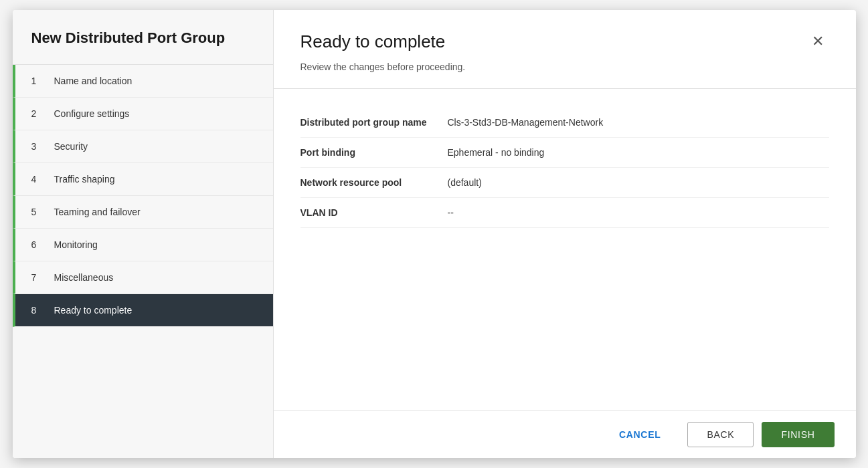 This screenshot has height=468, width=868. Describe the element at coordinates (94, 310) in the screenshot. I see `step-label: Ready to complete` at that location.